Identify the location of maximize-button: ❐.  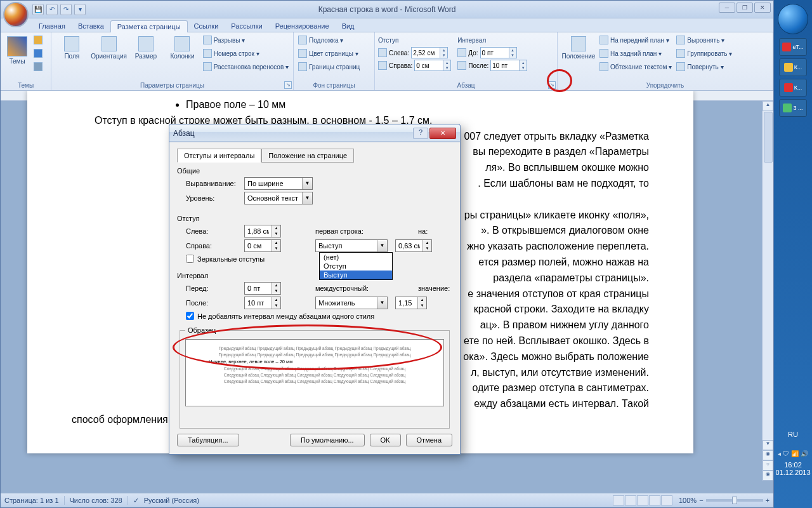
(745, 8).